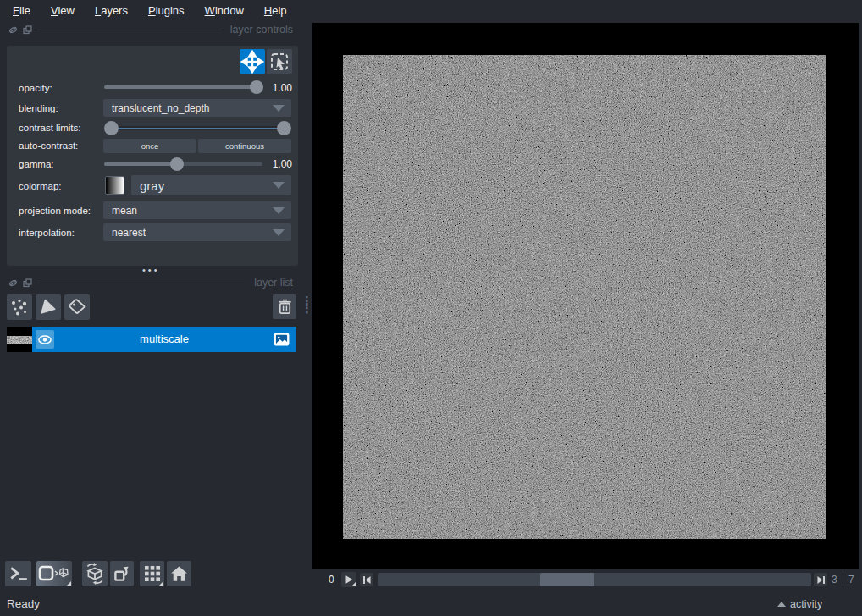 This screenshot has width=862, height=616. I want to click on blending-value: translucent_no_depth, so click(188, 108).